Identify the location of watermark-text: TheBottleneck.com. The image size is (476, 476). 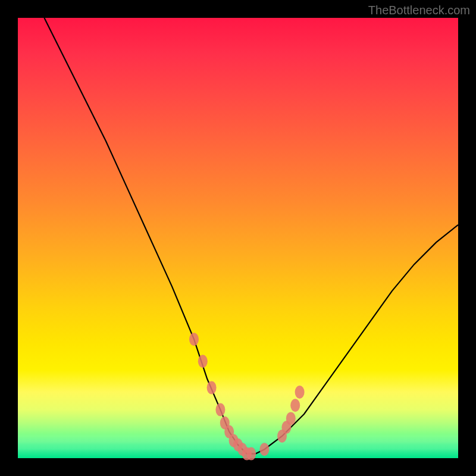
(419, 11).